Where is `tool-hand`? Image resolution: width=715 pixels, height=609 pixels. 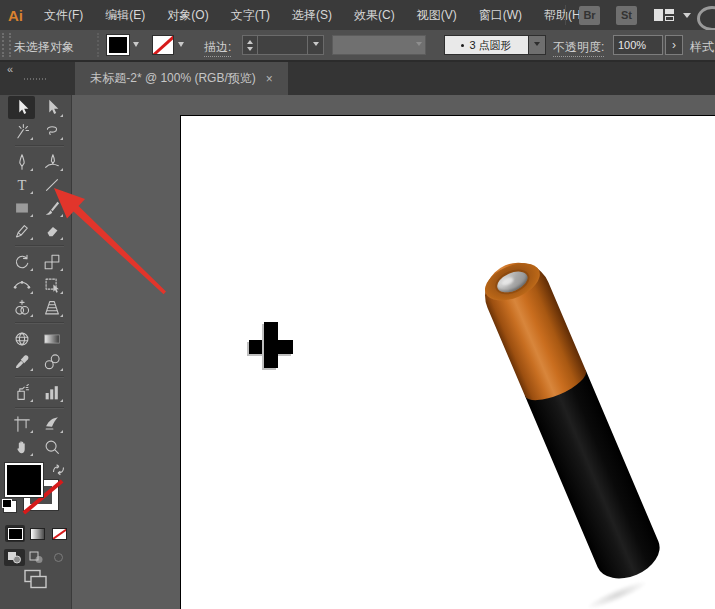
tool-hand is located at coordinates (22, 446).